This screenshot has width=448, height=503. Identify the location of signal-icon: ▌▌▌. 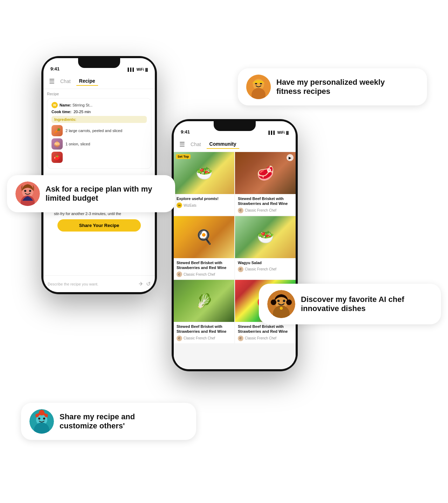
(131, 69).